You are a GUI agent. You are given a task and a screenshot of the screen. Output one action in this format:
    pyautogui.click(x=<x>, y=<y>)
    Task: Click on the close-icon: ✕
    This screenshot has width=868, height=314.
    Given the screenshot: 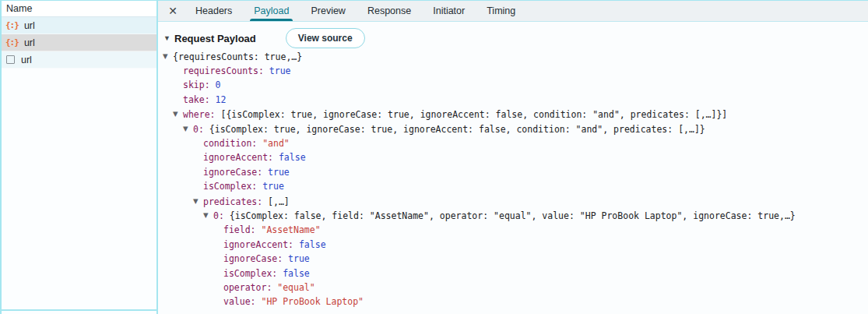 What is the action you would take?
    pyautogui.click(x=173, y=11)
    